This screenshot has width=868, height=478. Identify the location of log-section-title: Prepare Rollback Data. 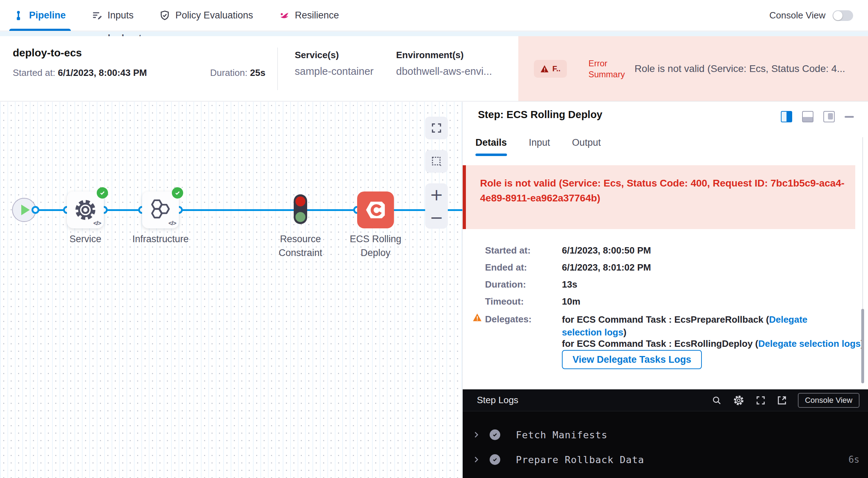
(580, 460).